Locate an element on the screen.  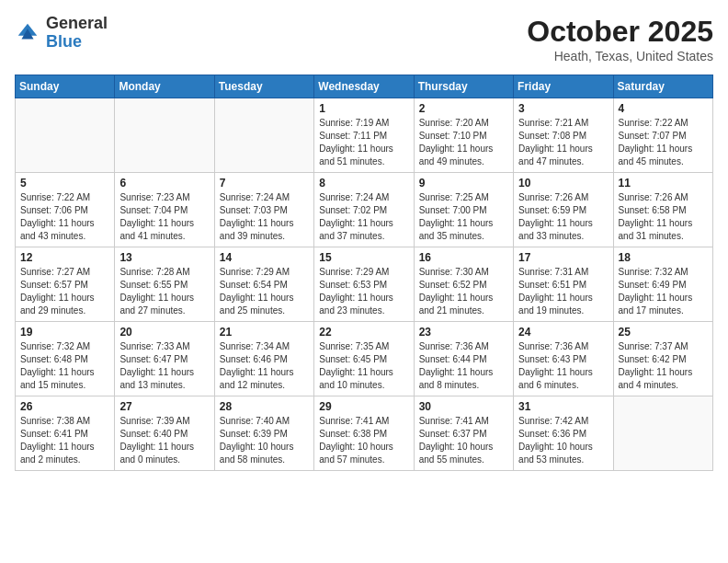
day-info: Sunrise: 7:34 AMSunset: 6:46 PMDaylight:… is located at coordinates (265, 366).